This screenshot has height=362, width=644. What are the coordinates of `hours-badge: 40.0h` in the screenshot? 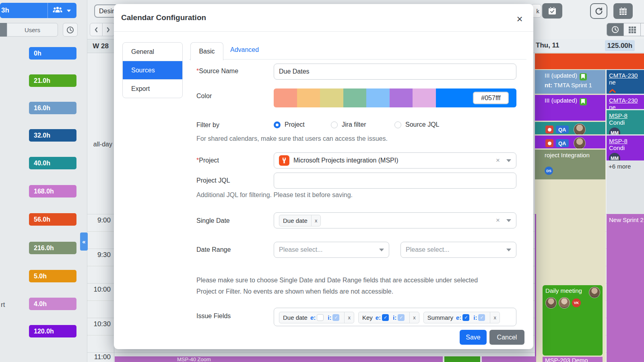 It's located at (53, 163).